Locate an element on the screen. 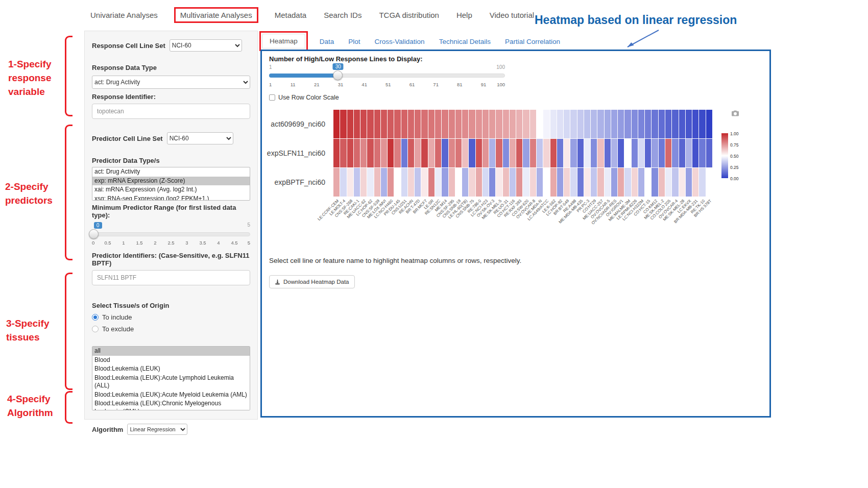  slider-tick-label: 0.5 is located at coordinates (107, 243).